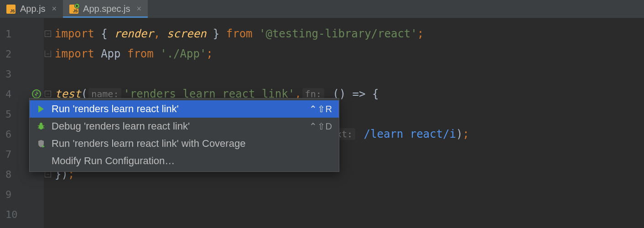 The height and width of the screenshot is (228, 644). Describe the element at coordinates (184, 126) in the screenshot. I see `menu-debug-test: Debug 'renders learn react link' ⌃⇧D` at that location.